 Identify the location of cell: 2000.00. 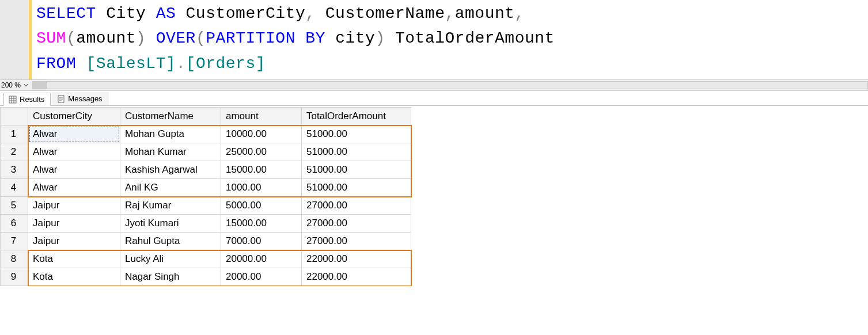
(261, 277).